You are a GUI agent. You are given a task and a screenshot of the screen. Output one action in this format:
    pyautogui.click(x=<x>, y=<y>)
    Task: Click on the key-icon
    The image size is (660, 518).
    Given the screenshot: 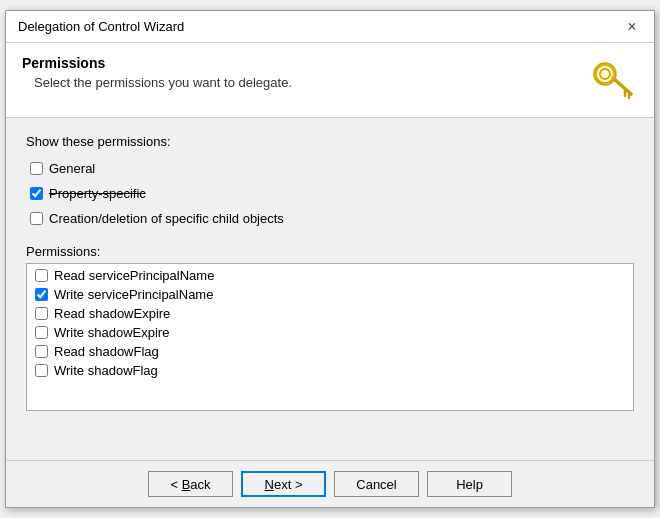 What is the action you would take?
    pyautogui.click(x=613, y=80)
    